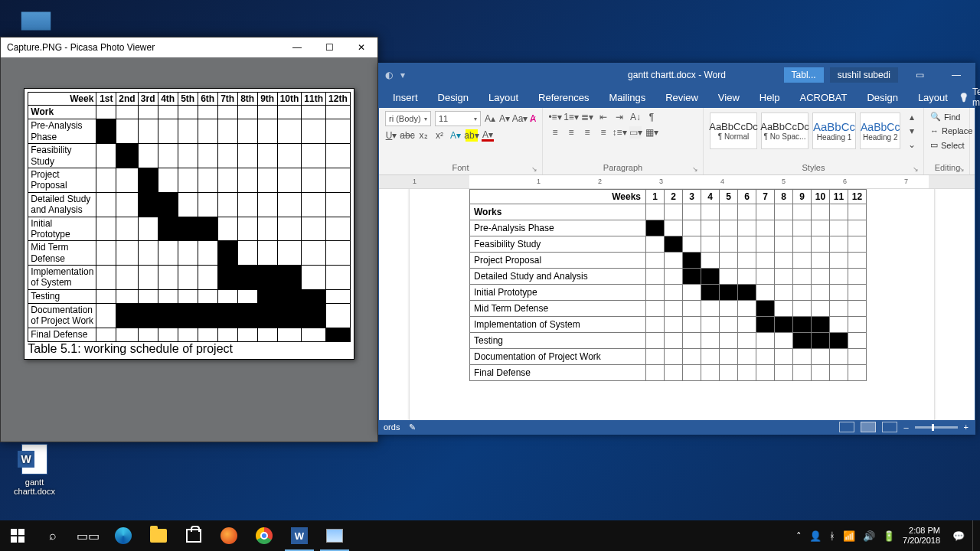  I want to click on zoom-out-icon: –, so click(906, 427).